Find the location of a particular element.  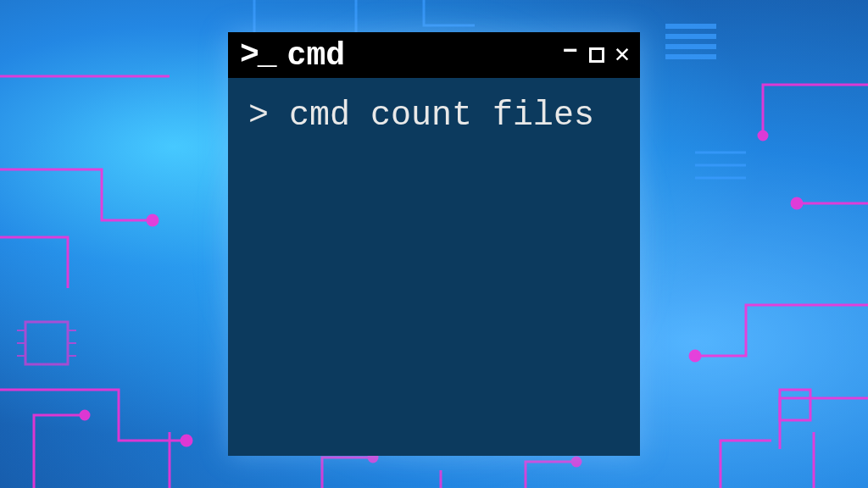

close-icon: ✕ is located at coordinates (622, 55).